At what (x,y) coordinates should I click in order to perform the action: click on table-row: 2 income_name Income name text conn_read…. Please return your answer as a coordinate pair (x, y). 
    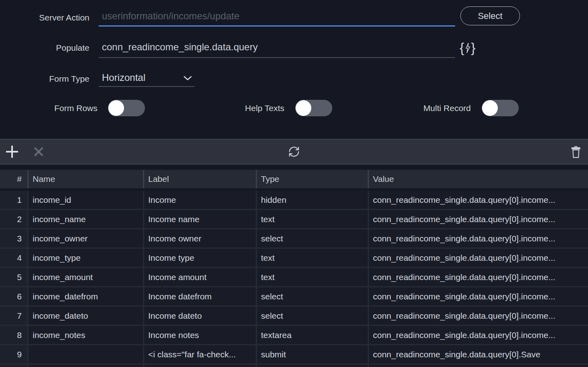
    Looking at the image, I should click on (294, 220).